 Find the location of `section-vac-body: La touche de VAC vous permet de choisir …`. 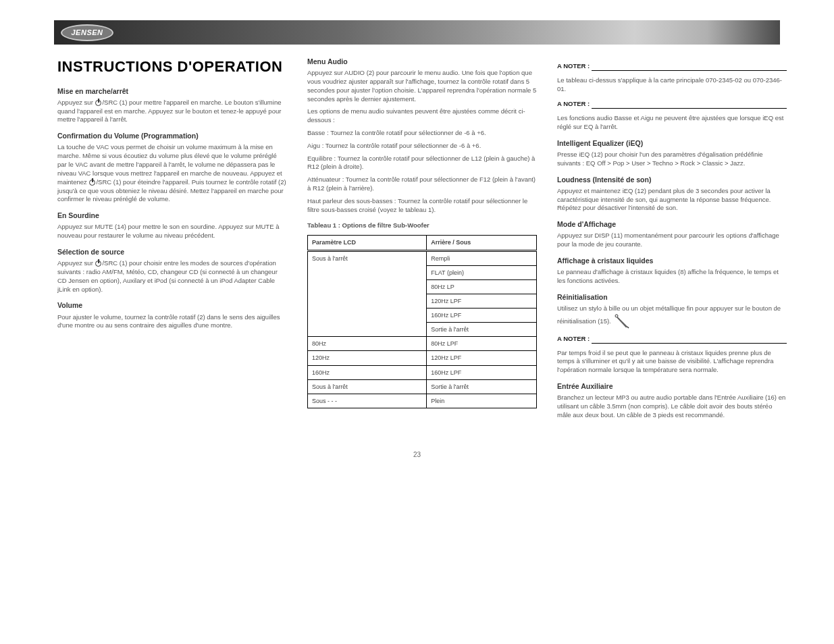

section-vac-body: La touche de VAC vous permet de choisir … is located at coordinates (172, 173).